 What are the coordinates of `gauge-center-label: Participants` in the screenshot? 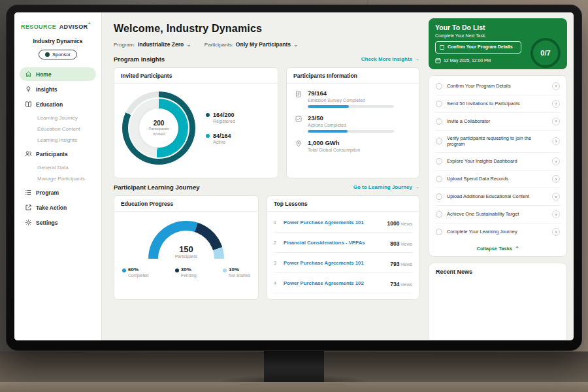 It's located at (186, 256).